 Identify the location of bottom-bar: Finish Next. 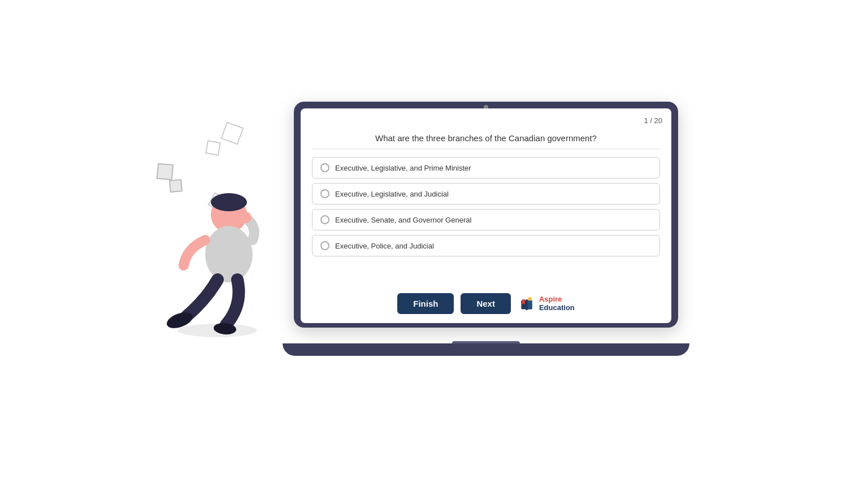
(486, 304).